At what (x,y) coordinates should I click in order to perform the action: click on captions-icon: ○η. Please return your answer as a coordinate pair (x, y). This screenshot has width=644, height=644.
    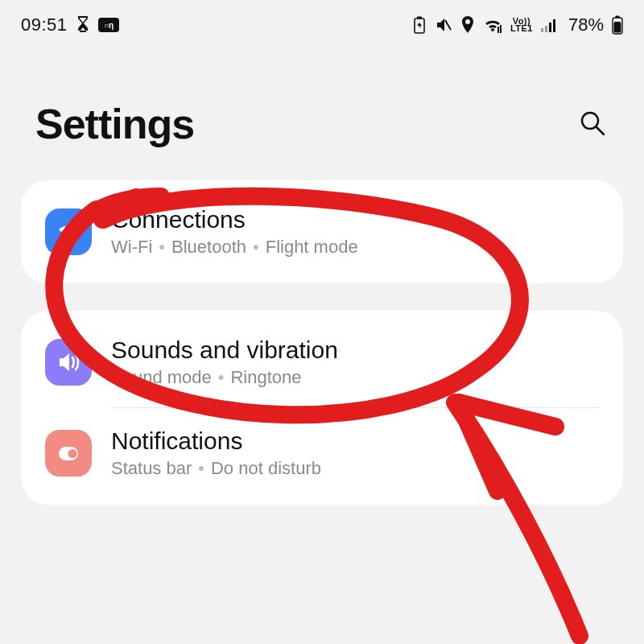
    Looking at the image, I should click on (109, 25).